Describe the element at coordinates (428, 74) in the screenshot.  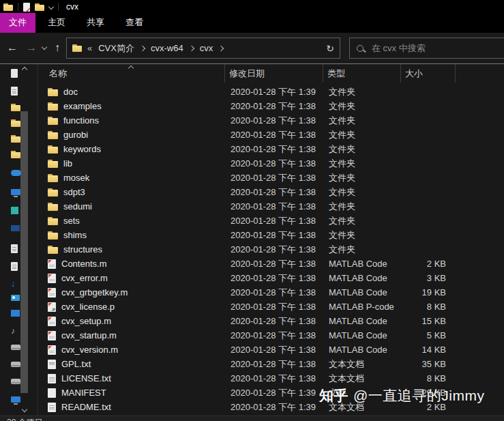
I see `column-header-size: 大小` at that location.